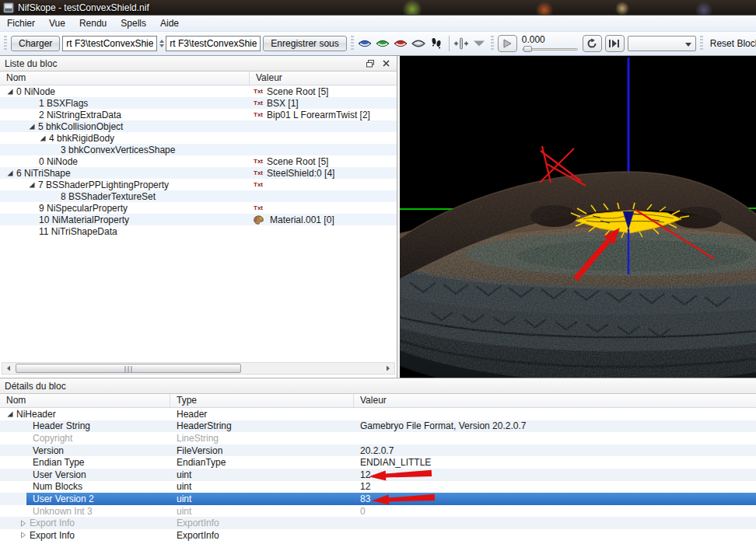  What do you see at coordinates (378, 462) in the screenshot?
I see `block-details-row: Endian TypeEndianTypeENDIAN_LITTLE` at bounding box center [378, 462].